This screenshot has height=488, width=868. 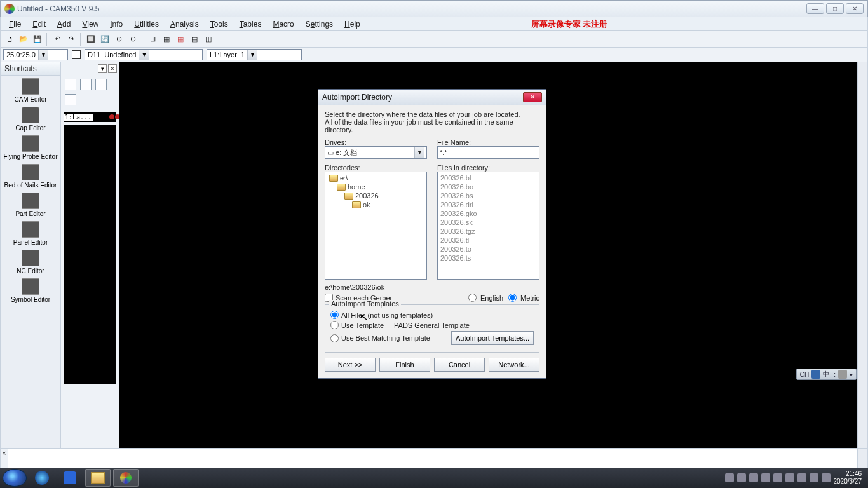 What do you see at coordinates (31, 262) in the screenshot?
I see `shortcut-nc-editor: NC Editor` at bounding box center [31, 262].